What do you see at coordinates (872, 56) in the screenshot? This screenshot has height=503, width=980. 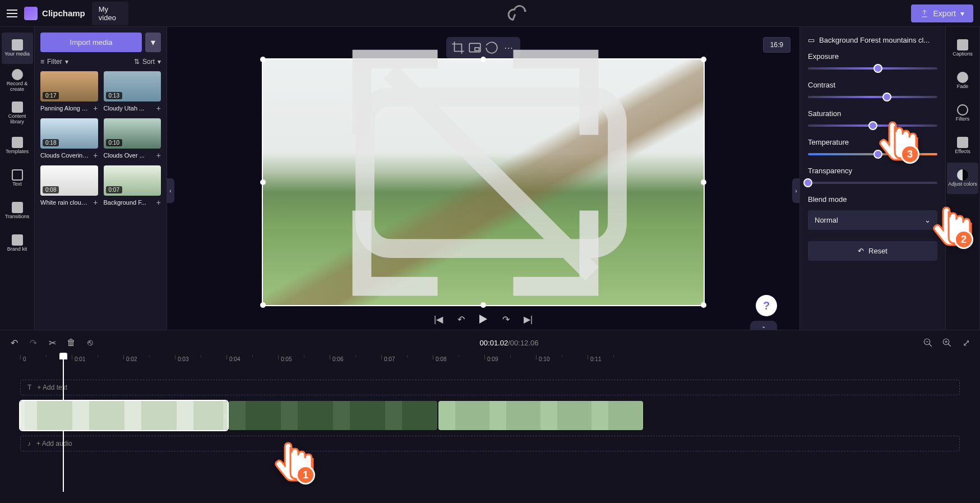 I see `exposure-label: Exposure` at bounding box center [872, 56].